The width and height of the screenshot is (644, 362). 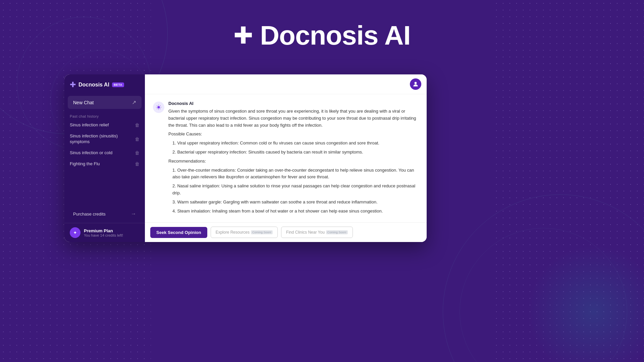 What do you see at coordinates (233, 232) in the screenshot?
I see `explore-resources-label: Explore Resources` at bounding box center [233, 232].